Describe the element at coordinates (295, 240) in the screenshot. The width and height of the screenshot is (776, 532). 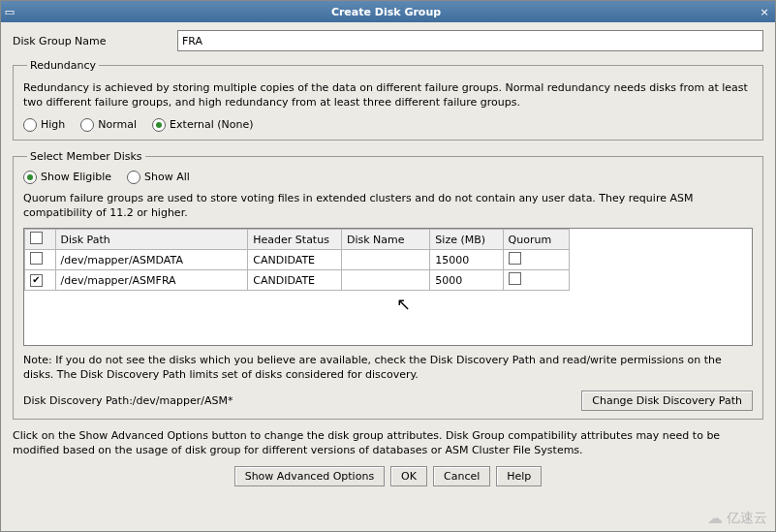
I see `col-header-status: Header Status` at that location.